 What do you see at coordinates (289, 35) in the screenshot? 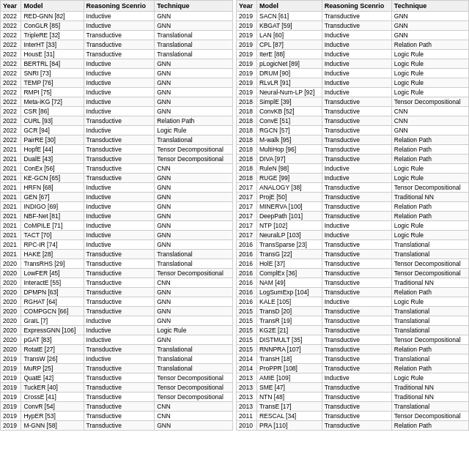
I see `right-cell-2-1: LAN [60]` at bounding box center [289, 35].